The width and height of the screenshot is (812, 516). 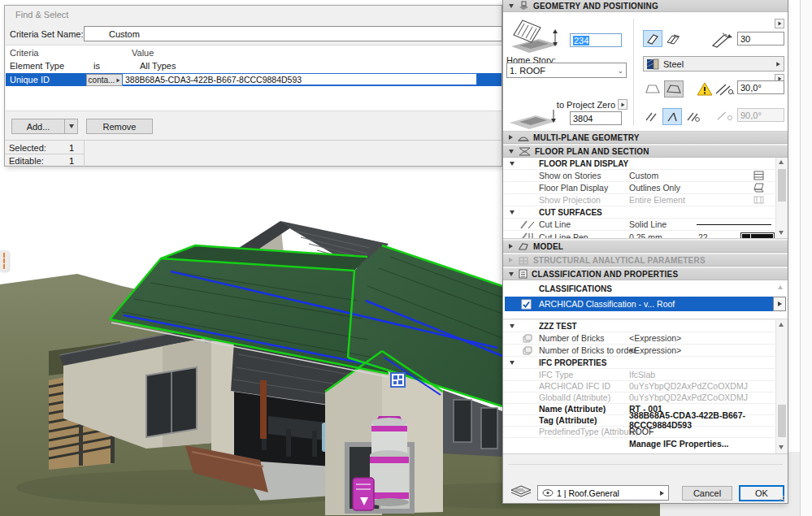 What do you see at coordinates (653, 39) in the screenshot?
I see `single-plane-toggle` at bounding box center [653, 39].